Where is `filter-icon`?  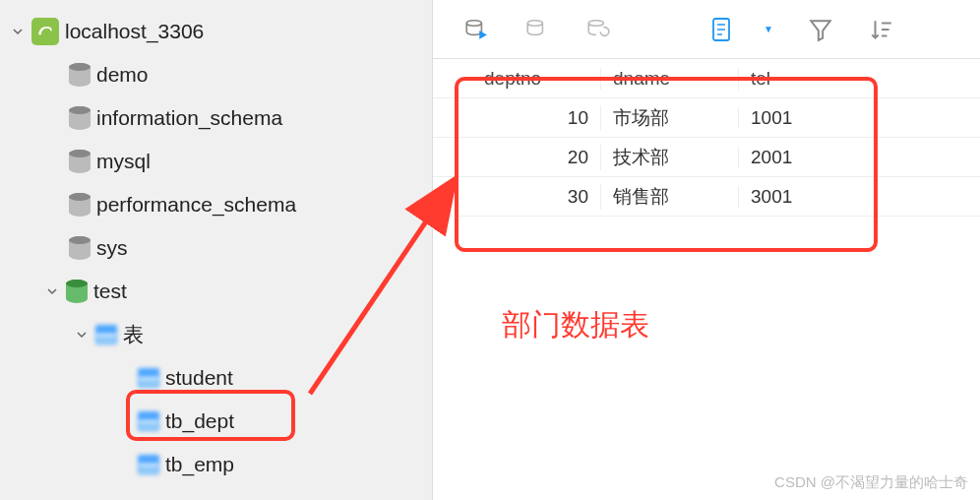
filter-icon is located at coordinates (821, 30).